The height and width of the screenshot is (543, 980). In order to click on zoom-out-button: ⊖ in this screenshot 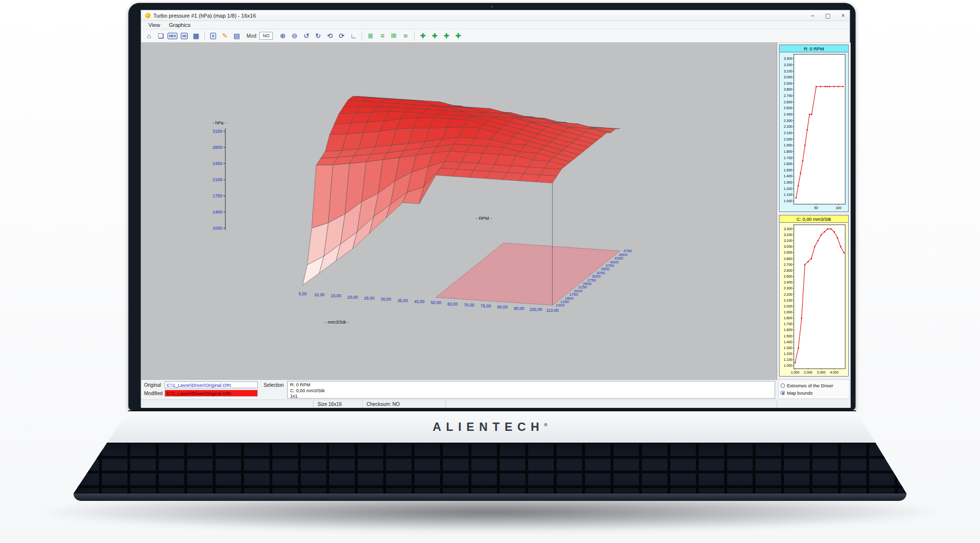, I will do `click(294, 36)`.